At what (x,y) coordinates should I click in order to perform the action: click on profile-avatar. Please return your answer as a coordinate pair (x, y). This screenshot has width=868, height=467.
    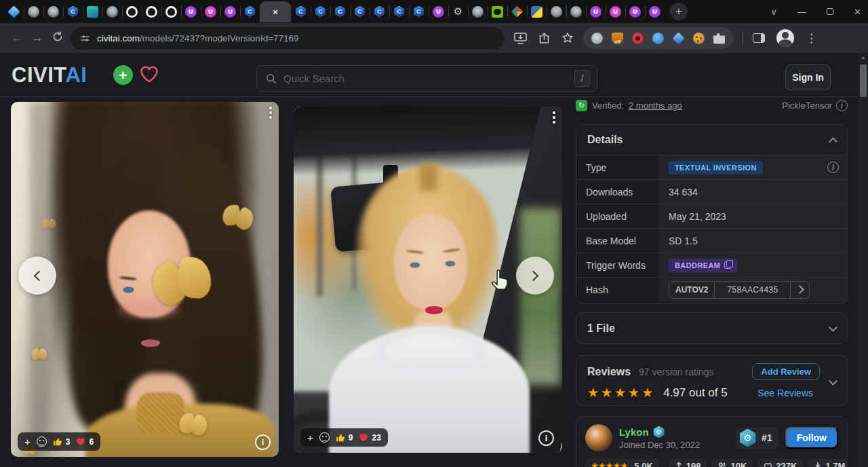
    Looking at the image, I should click on (785, 38).